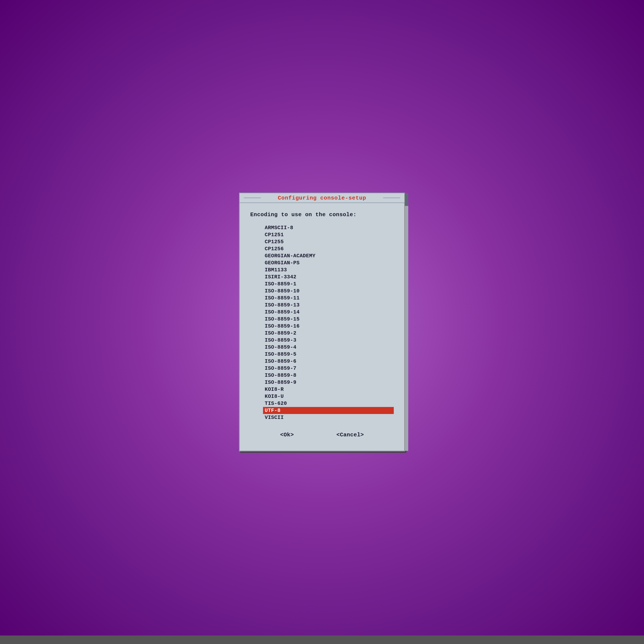  What do you see at coordinates (328, 312) in the screenshot?
I see `encoding-item-iso-8859-14: ISO-8859-14` at bounding box center [328, 312].